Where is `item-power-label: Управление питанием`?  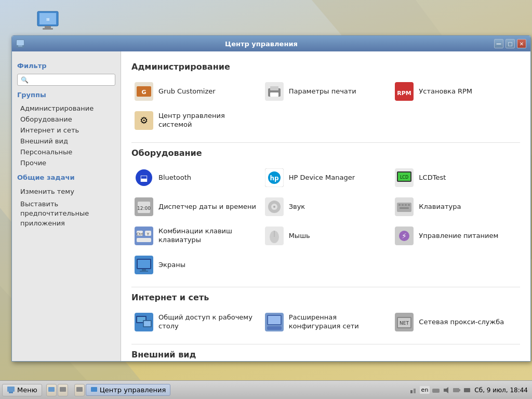 item-power-label: Управление питанием is located at coordinates (458, 236).